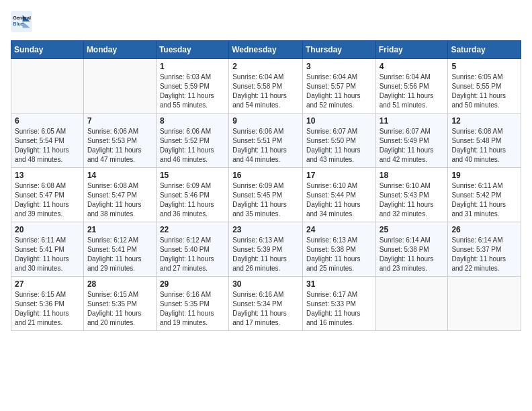 Image resolution: width=532 pixels, height=411 pixels. I want to click on day-info: Sunrise: 6:06 AM Sunset: 5:52 PM Dayligh…, so click(192, 146).